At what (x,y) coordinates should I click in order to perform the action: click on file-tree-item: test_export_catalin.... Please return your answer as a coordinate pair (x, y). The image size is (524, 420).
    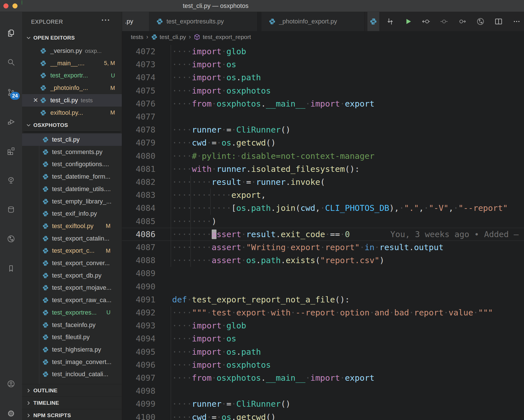
    Looking at the image, I should click on (72, 239).